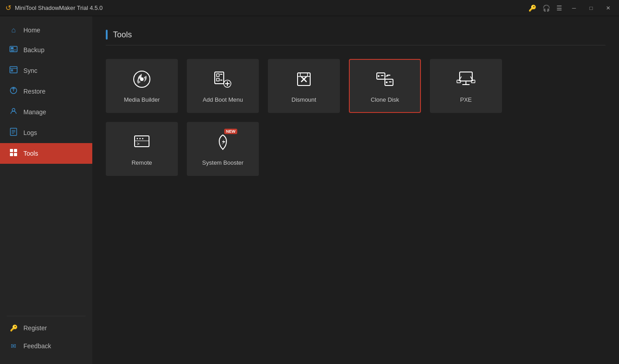  I want to click on new-badge-container: NEW, so click(223, 144).